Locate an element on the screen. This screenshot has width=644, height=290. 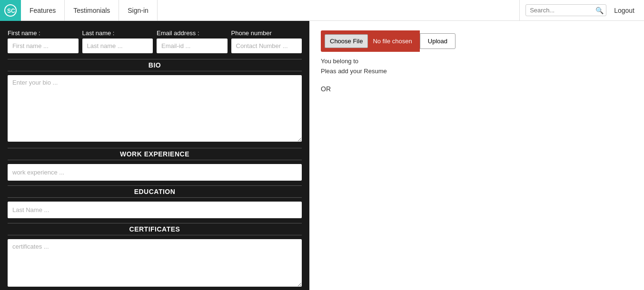
belong-text: You belong to Pleas add your Resume is located at coordinates (477, 67).